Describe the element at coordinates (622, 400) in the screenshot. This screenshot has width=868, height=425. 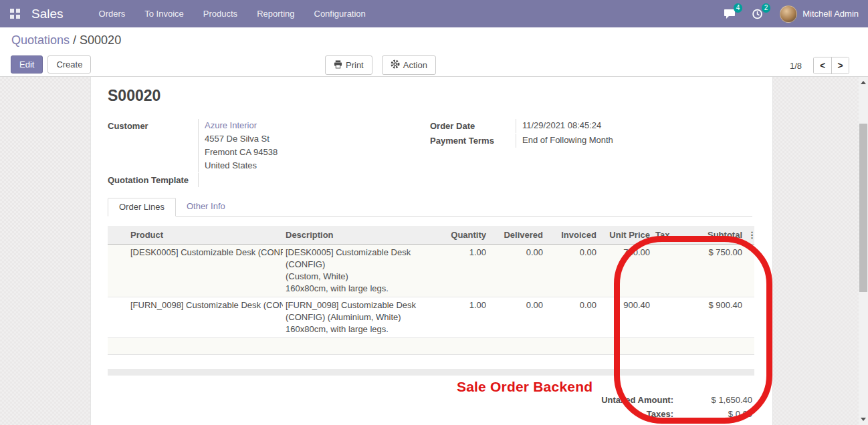
I see `untaxed-amount-row: Untaxed Amount: $ 1,650.40` at that location.